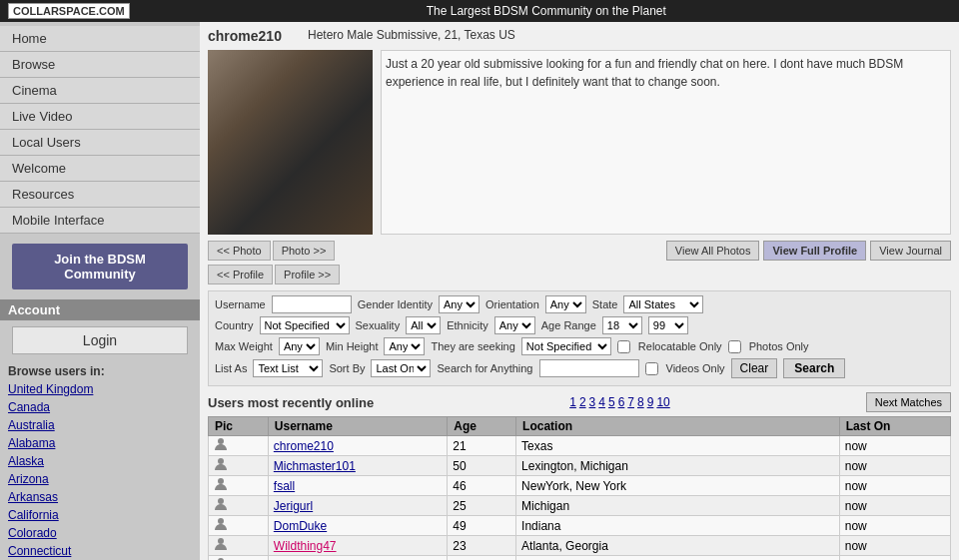  I want to click on state-link-connecticut: Connecticut, so click(100, 551).